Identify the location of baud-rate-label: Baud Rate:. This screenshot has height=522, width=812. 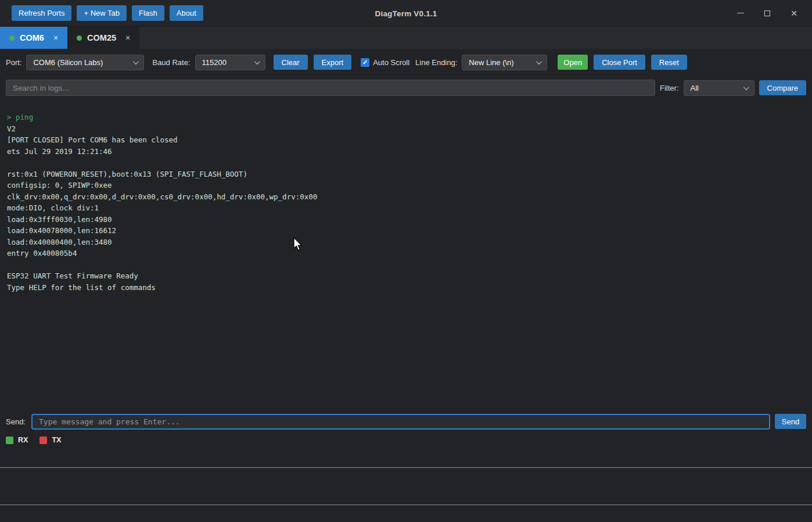
(171, 63).